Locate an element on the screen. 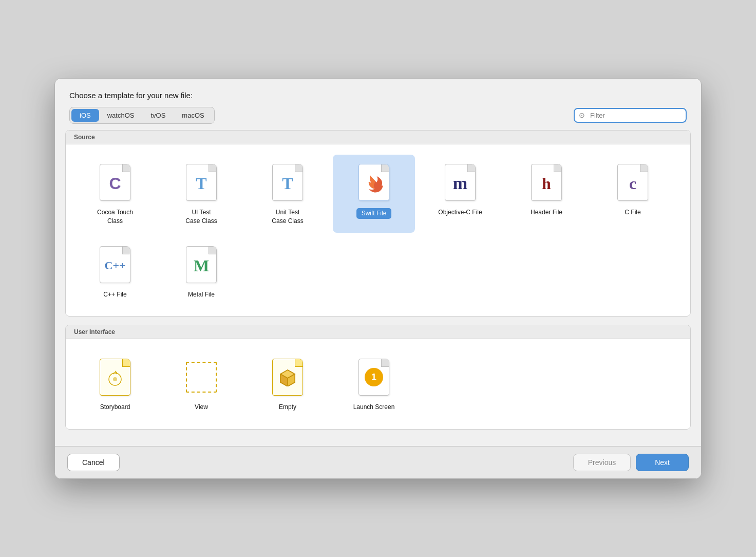 The width and height of the screenshot is (756, 557). item-objc-file: m Objective-C File is located at coordinates (460, 194).